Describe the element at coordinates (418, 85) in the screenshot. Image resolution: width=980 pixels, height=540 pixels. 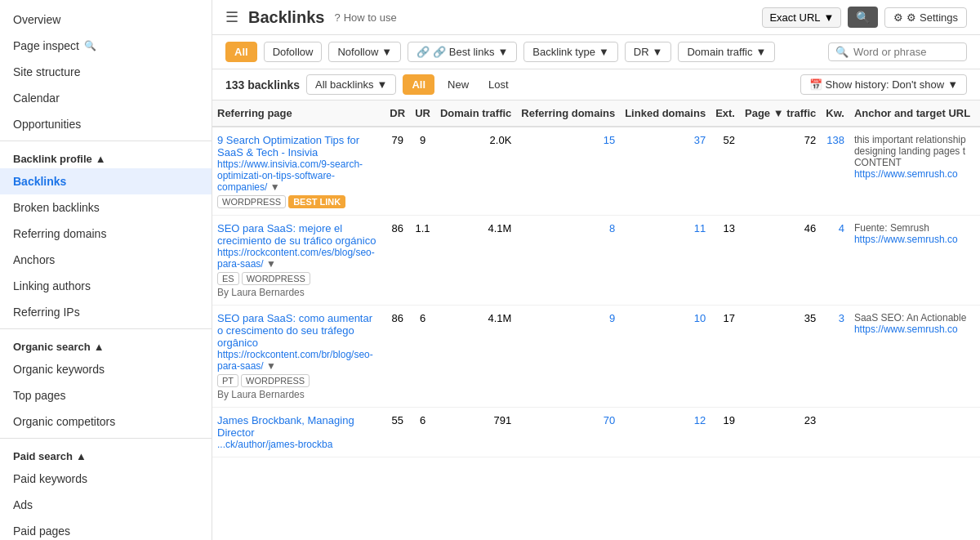
I see `tab-all-button: All` at that location.